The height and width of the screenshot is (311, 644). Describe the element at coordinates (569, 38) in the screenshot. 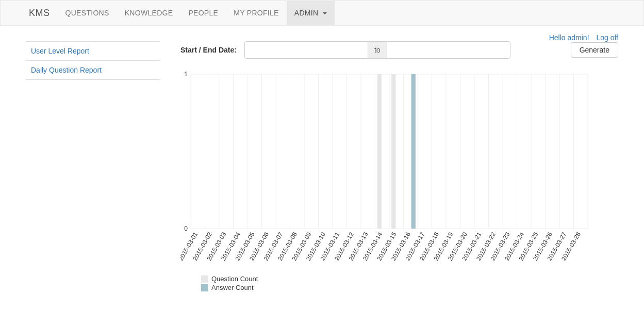

I see `greeting-link: Hello admin!` at that location.